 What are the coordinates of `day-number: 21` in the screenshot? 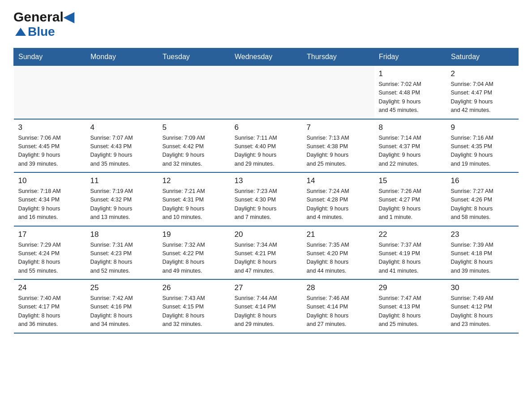 It's located at (339, 235).